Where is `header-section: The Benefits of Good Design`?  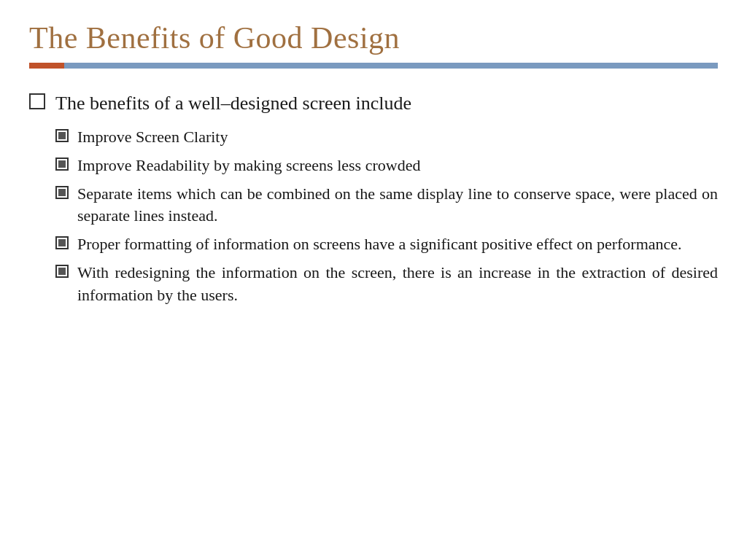
header-section: The Benefits of Good Design is located at coordinates (374, 42).